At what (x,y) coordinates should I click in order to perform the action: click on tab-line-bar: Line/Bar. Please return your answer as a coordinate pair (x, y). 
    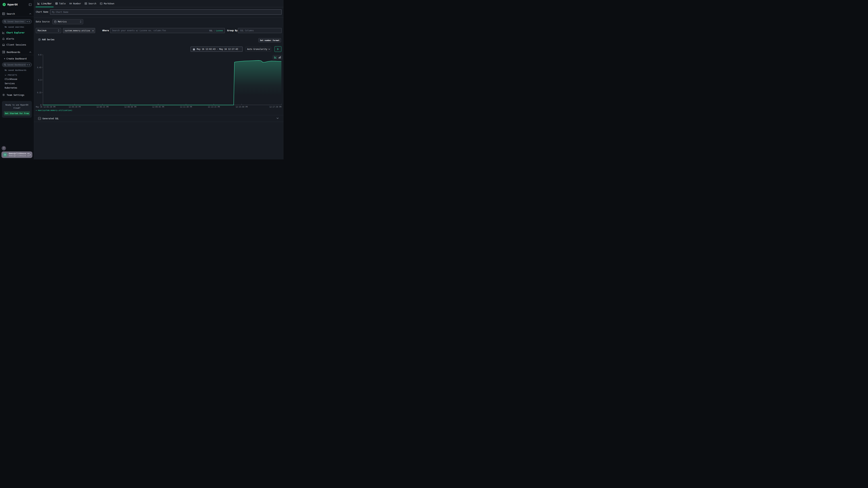
    Looking at the image, I should click on (44, 3).